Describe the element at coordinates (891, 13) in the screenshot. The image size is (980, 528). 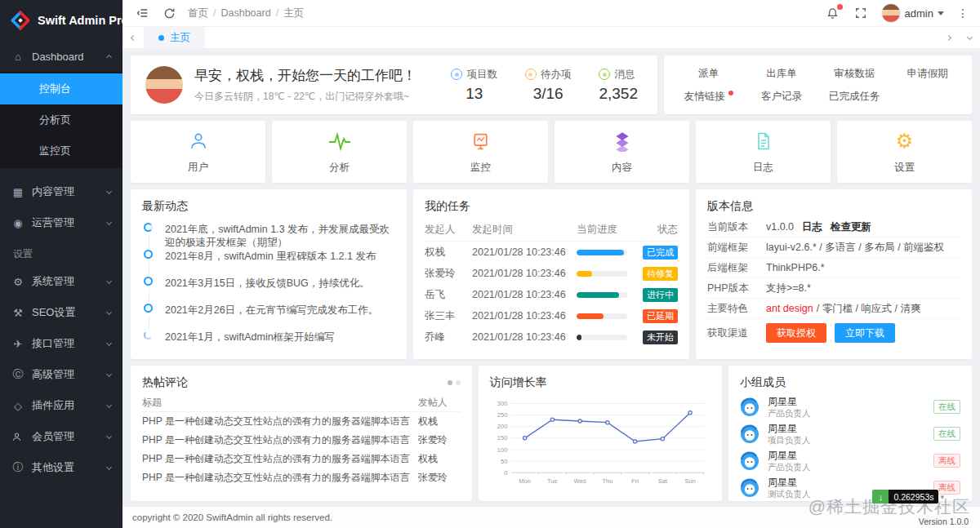
I see `avatar` at that location.